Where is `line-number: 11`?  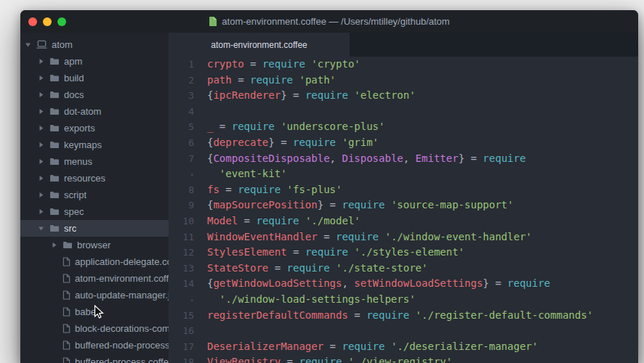
line-number: 11 is located at coordinates (182, 237).